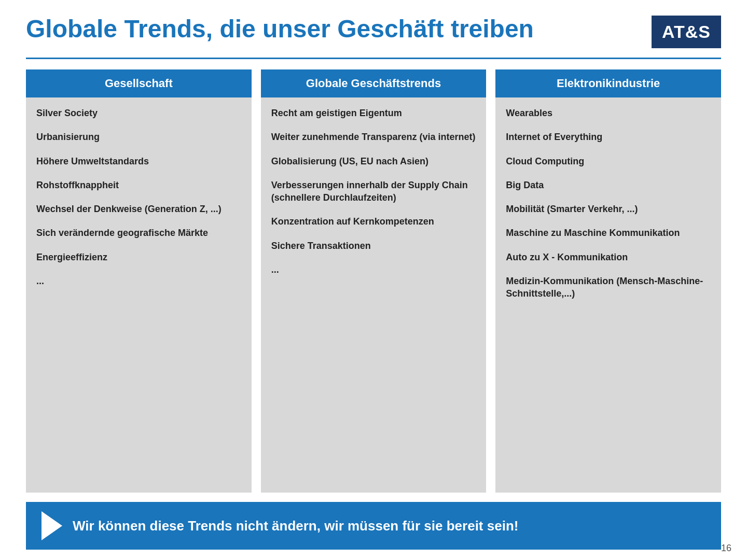 This screenshot has width=747, height=560. Describe the element at coordinates (374, 526) in the screenshot. I see `footer-banner: Wir können diese Trends nicht ändern, wi…` at that location.